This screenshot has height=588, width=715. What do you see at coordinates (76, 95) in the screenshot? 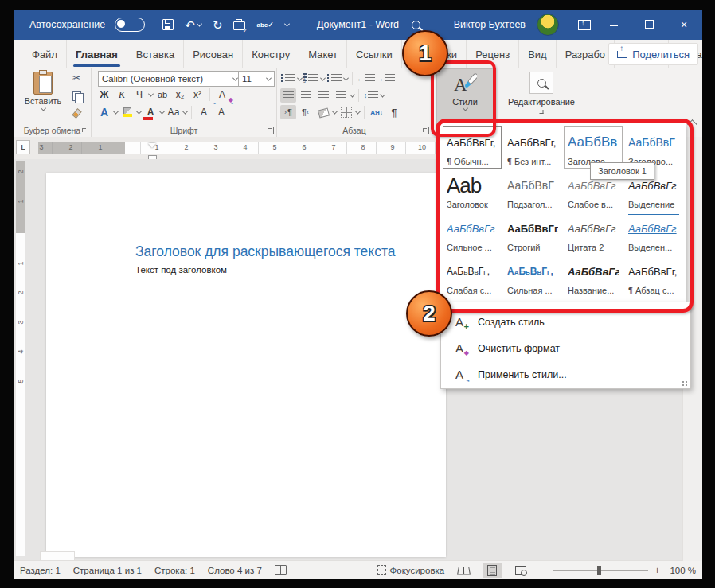
I see `copy-icon` at bounding box center [76, 95].